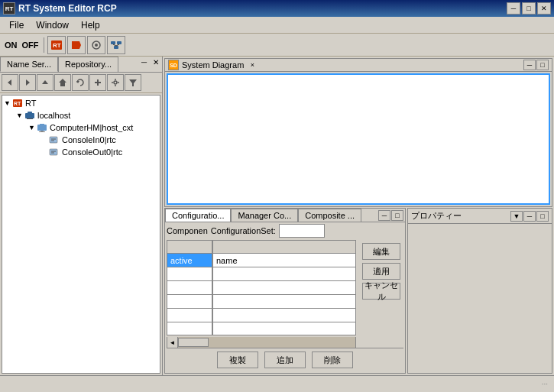  Describe the element at coordinates (480, 216) in the screenshot. I see `properties-title-bar: プロパティー ▼ ─ □` at that location.